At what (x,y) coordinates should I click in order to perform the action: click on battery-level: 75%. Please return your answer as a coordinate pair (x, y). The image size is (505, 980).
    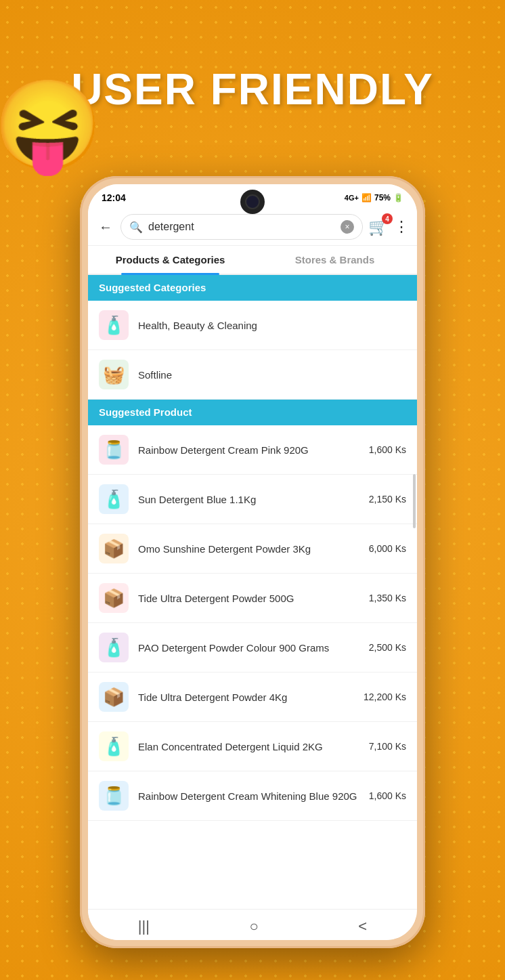
    Looking at the image, I should click on (382, 198).